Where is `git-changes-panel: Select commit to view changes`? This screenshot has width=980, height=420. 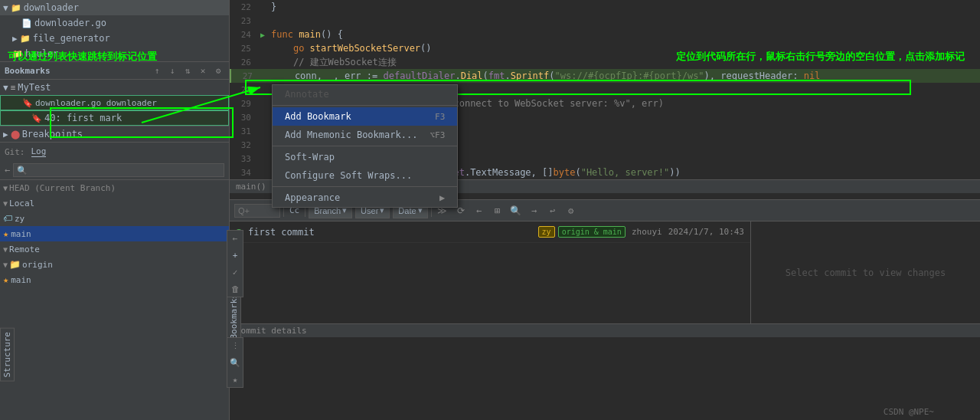
git-changes-panel: Select commit to view changes is located at coordinates (865, 273).